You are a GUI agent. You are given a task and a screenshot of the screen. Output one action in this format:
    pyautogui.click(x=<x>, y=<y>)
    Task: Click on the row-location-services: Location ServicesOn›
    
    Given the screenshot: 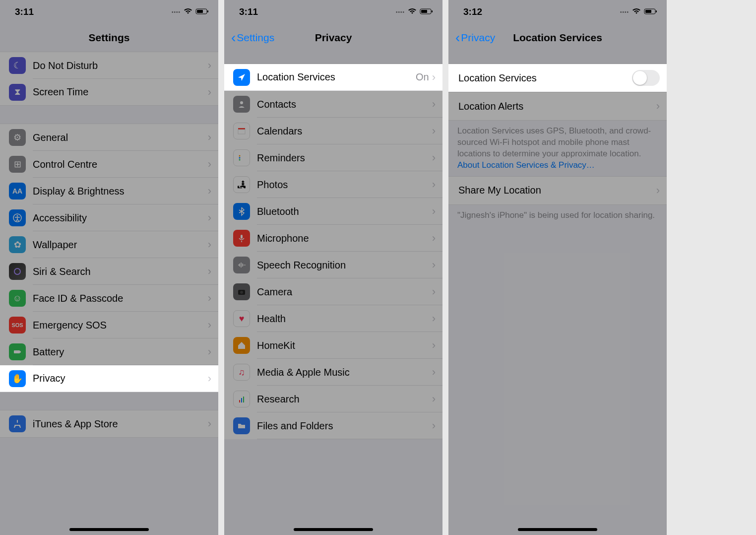 What is the action you would take?
    pyautogui.click(x=333, y=77)
    